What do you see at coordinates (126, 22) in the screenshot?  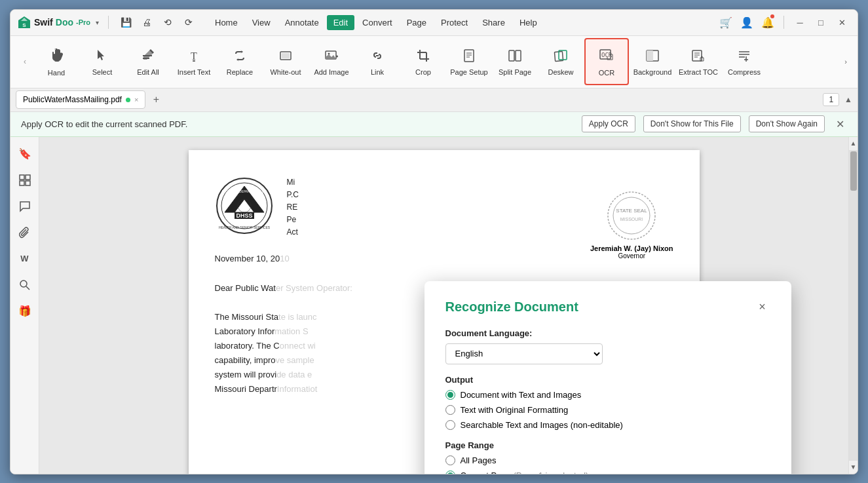 I see `save-icon: 💾` at bounding box center [126, 22].